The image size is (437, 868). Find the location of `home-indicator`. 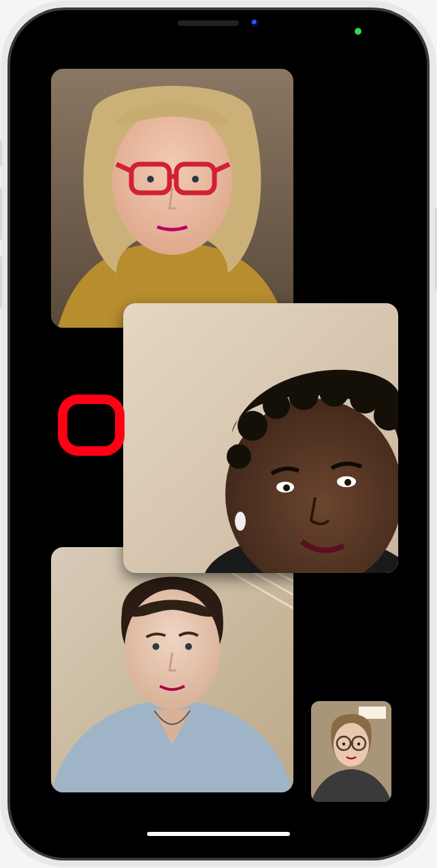

home-indicator is located at coordinates (218, 834).